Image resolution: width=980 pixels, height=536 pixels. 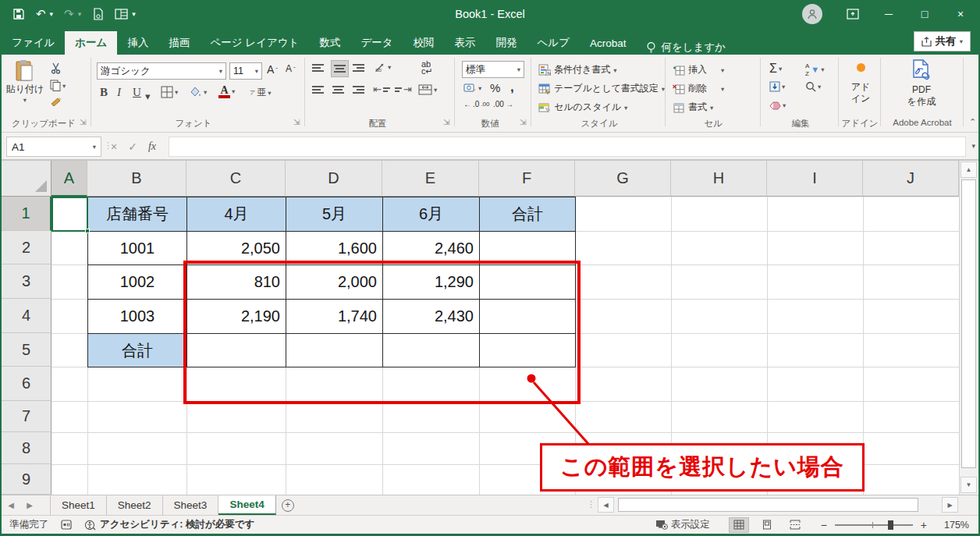 I want to click on increase-indent-button: ⇥, so click(x=403, y=89).